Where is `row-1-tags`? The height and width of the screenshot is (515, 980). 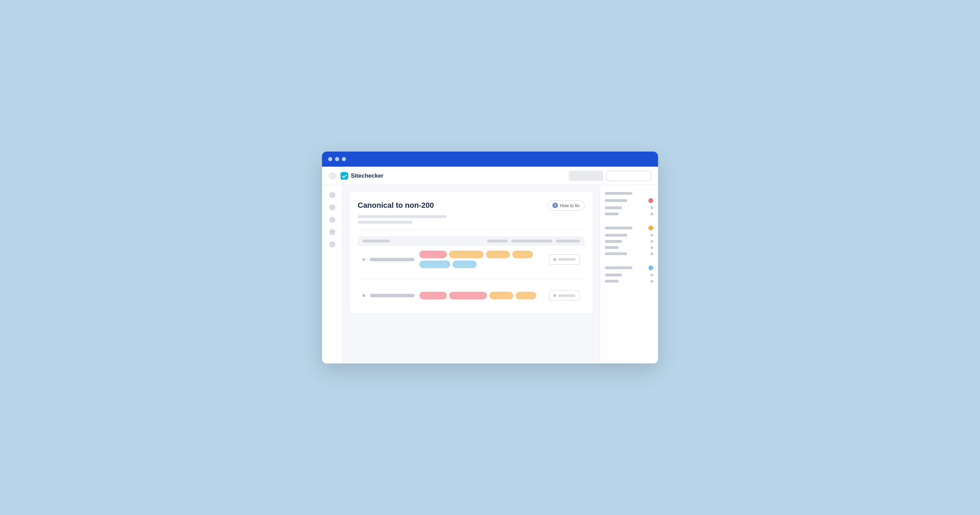 row-1-tags is located at coordinates (482, 259).